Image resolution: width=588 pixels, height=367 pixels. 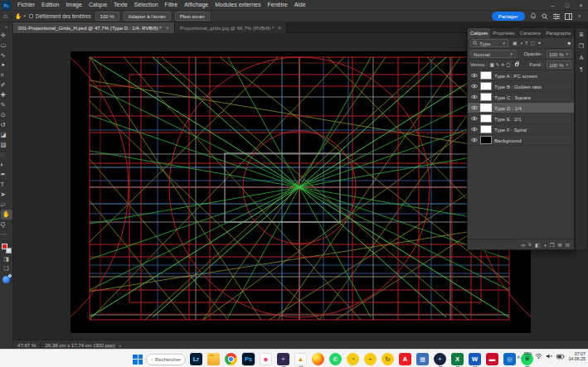 I want to click on app-blue: ◎, so click(x=509, y=360).